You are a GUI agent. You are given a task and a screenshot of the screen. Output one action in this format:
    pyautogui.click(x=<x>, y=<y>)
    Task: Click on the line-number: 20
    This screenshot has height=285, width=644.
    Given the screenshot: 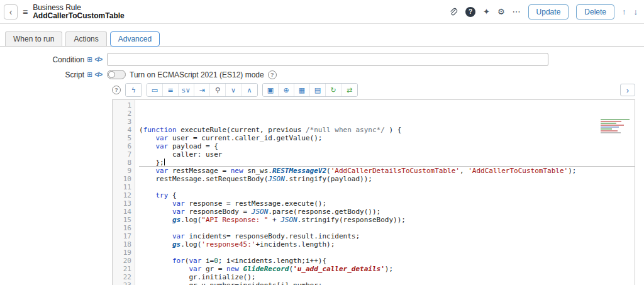 What is the action you would take?
    pyautogui.click(x=122, y=260)
    